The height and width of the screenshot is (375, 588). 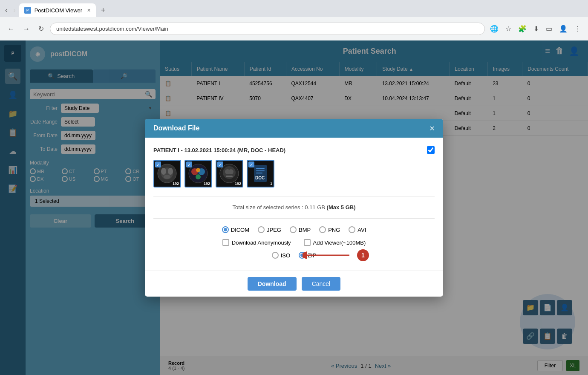 I want to click on radio-png-outer, so click(x=323, y=230).